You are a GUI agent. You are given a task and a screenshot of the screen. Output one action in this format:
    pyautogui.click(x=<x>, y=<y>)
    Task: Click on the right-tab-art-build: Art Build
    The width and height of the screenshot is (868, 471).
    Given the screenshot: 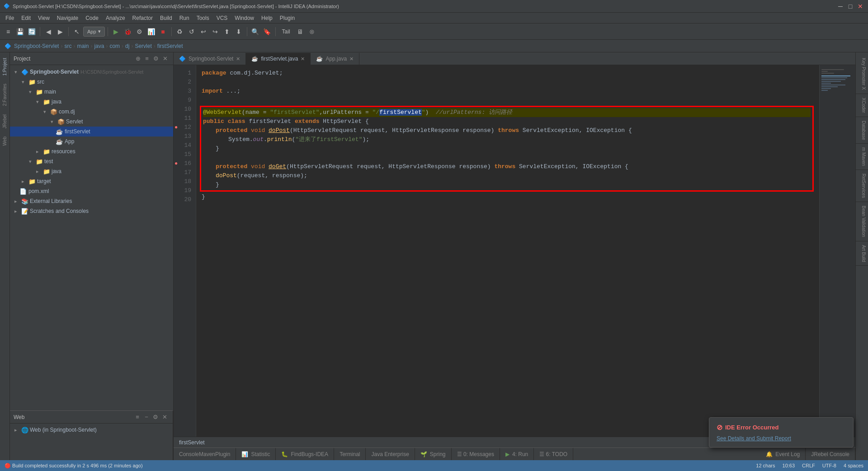 What is the action you would take?
    pyautogui.click(x=862, y=254)
    